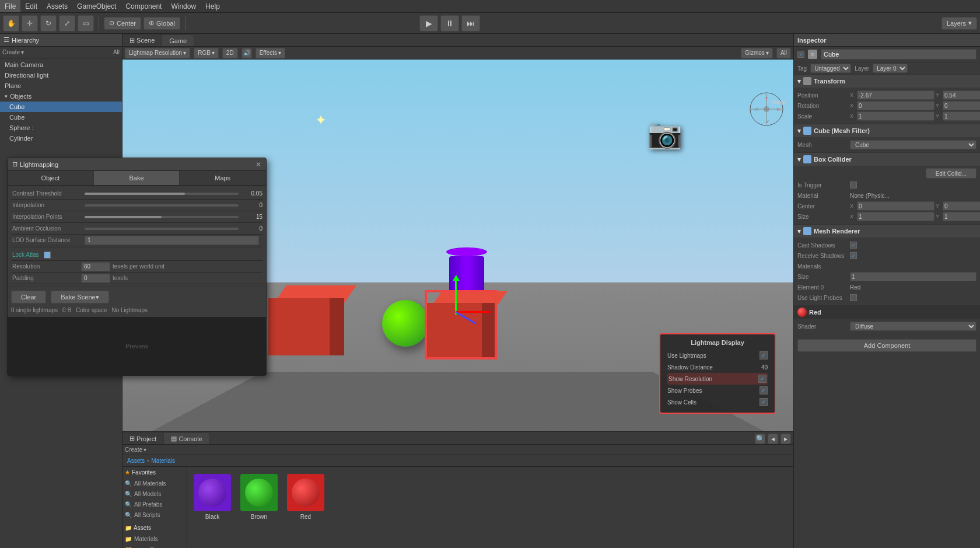 The width and height of the screenshot is (980, 548). I want to click on object-active-check, so click(801, 54).